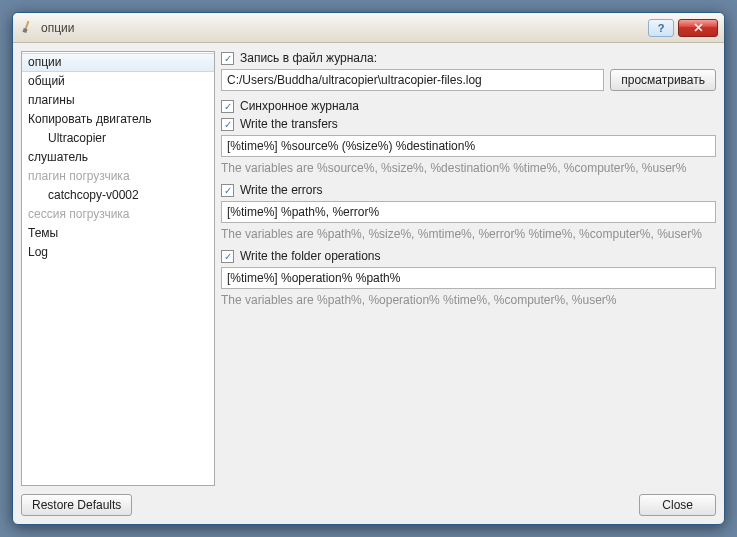 The width and height of the screenshot is (737, 537). I want to click on sync-label: Синхронное журнала, so click(300, 106).